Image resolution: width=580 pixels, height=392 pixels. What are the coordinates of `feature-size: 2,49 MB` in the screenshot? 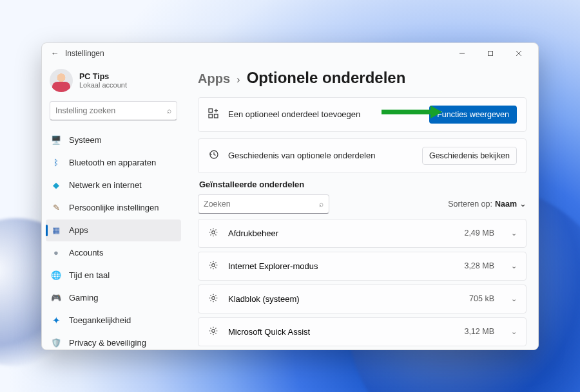 It's located at (479, 233).